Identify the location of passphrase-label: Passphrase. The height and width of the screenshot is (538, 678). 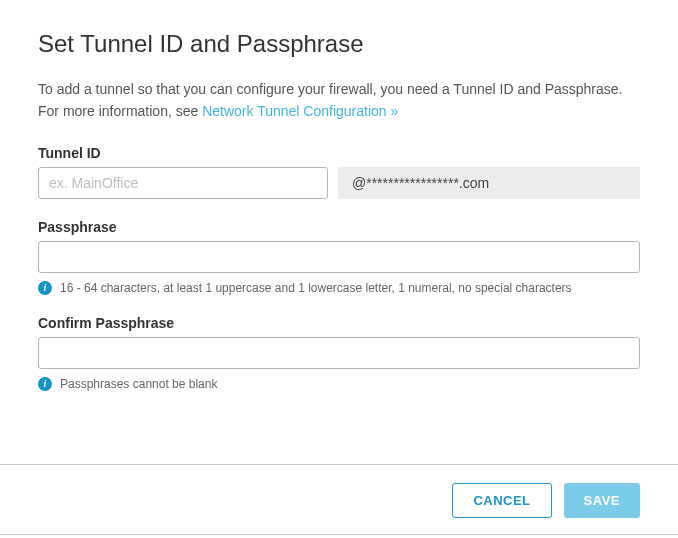
(339, 227).